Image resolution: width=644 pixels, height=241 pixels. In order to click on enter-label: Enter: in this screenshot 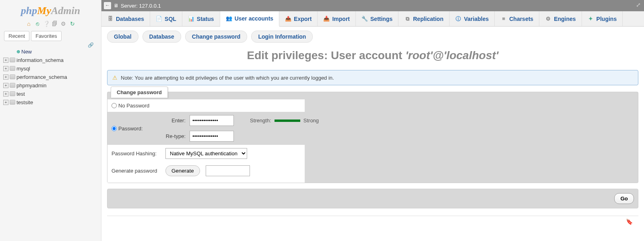, I will do `click(178, 121)`.